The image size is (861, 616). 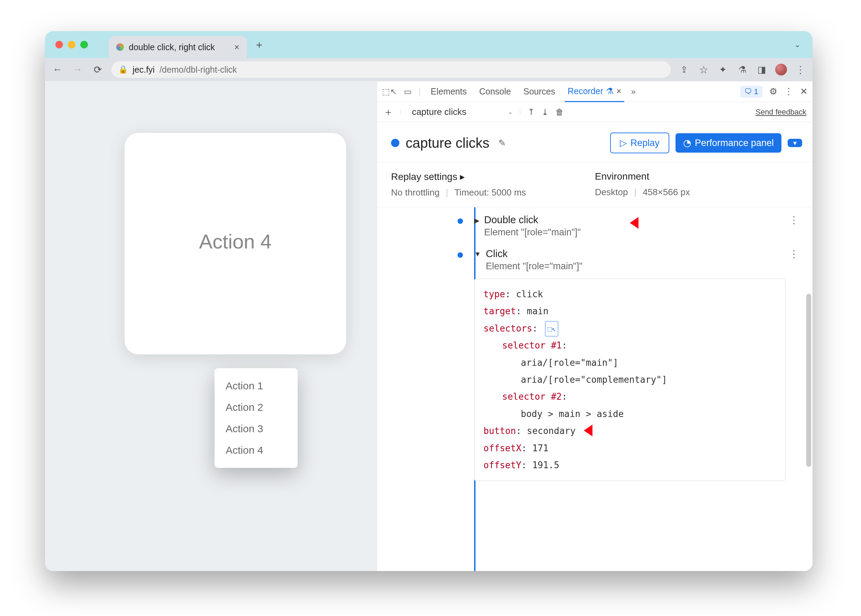 I want to click on share-icon: ⇪, so click(x=684, y=70).